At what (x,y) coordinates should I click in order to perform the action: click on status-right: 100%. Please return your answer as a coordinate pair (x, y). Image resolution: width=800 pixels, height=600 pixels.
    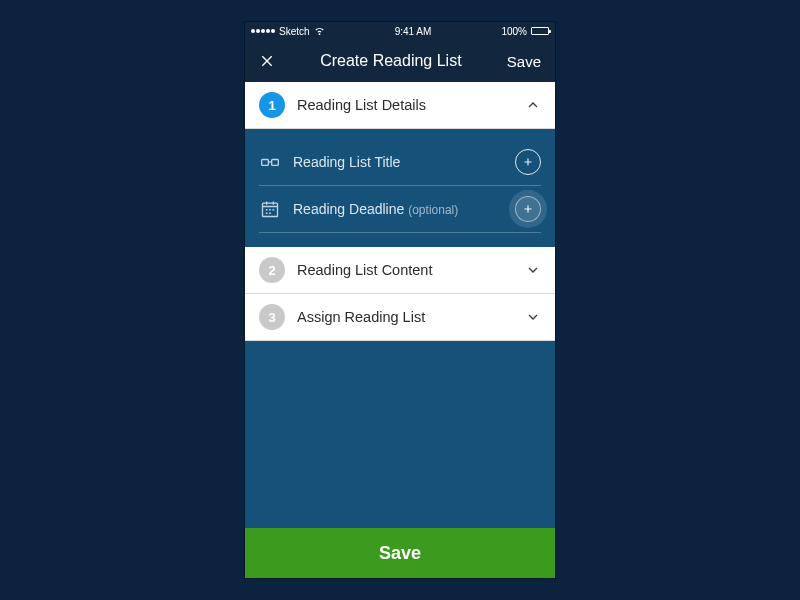
    Looking at the image, I should click on (525, 32).